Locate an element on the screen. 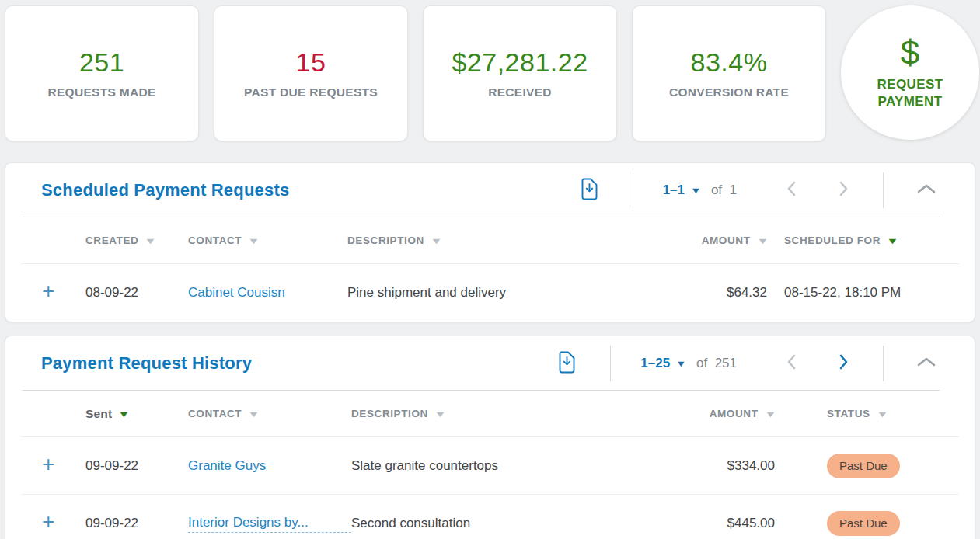  history-panel-header: Payment Request History 1–25 ▼ is located at coordinates (481, 363).